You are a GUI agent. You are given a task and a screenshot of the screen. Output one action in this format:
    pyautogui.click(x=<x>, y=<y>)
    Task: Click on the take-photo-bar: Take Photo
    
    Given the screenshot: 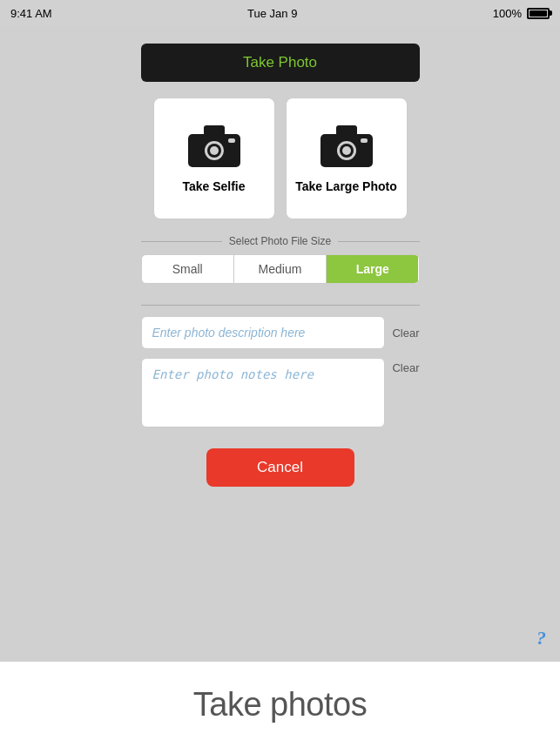 What is the action you would take?
    pyautogui.click(x=280, y=63)
    